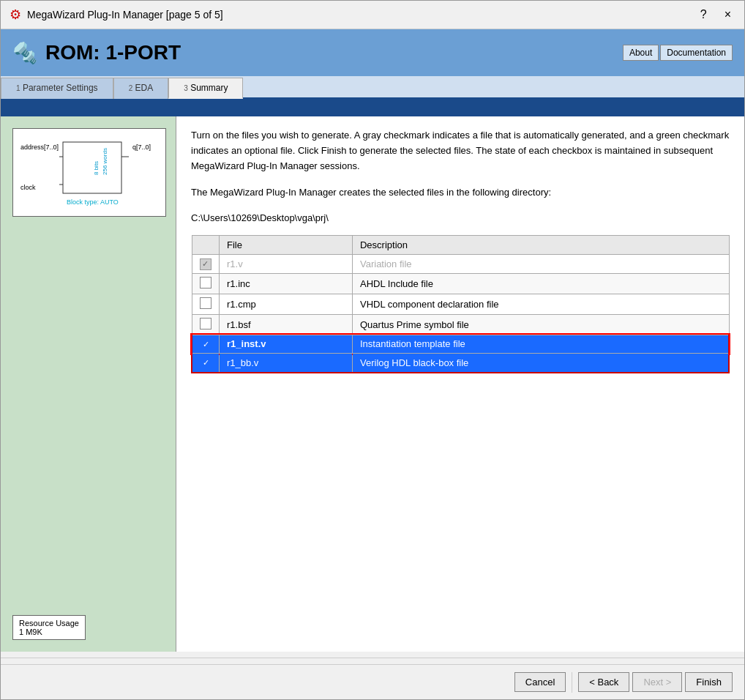 Image resolution: width=745 pixels, height=700 pixels. What do you see at coordinates (460, 324) in the screenshot?
I see `table-row: r1.bsf Quartus Prime symbol file` at bounding box center [460, 324].